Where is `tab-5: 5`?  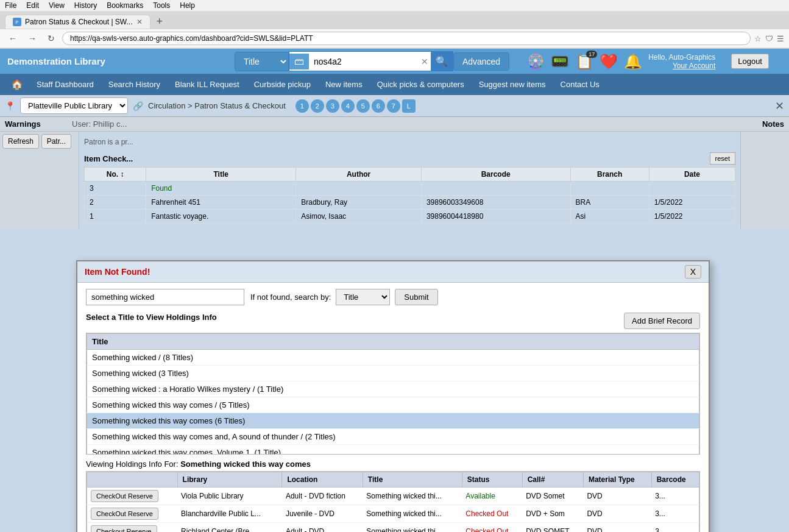 tab-5: 5 is located at coordinates (363, 106).